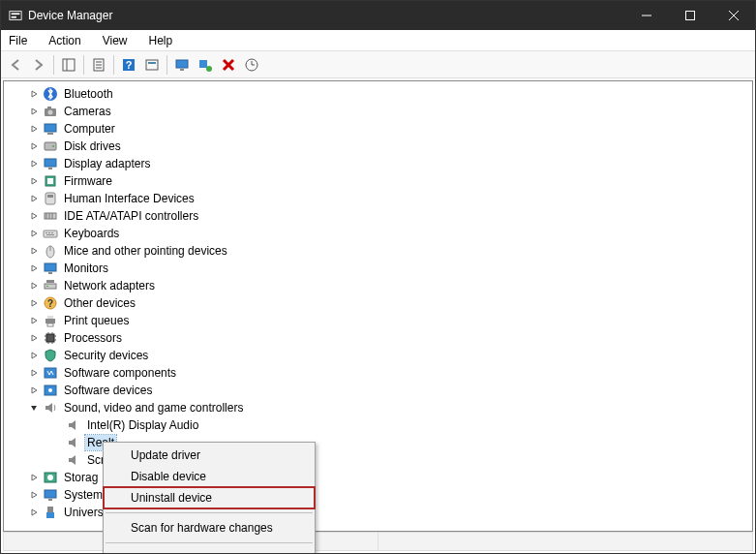  I want to click on minimize-button, so click(647, 15).